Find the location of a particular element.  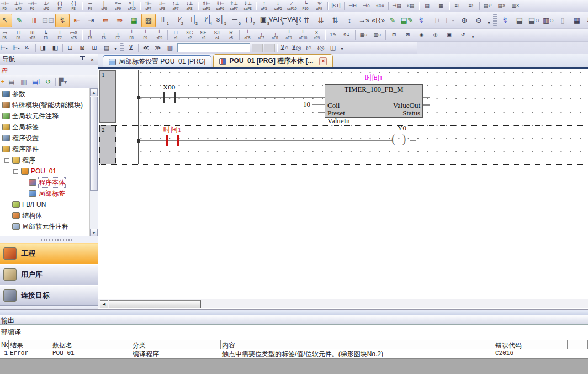

fb-preset-value: 10 is located at coordinates (301, 104).